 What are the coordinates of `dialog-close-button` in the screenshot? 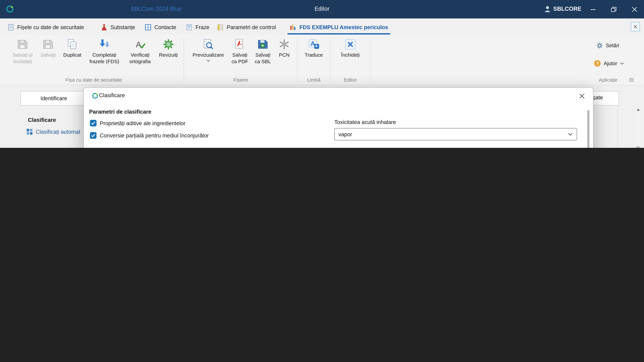 It's located at (582, 96).